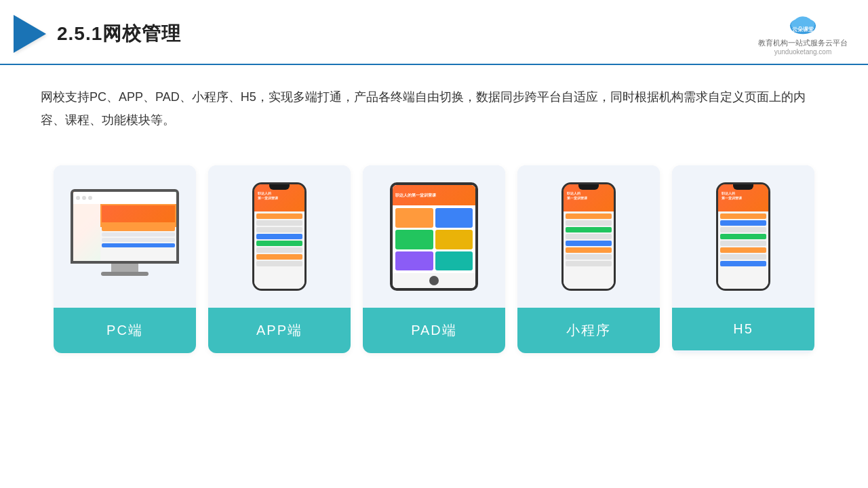 This screenshot has height=488, width=868. What do you see at coordinates (125, 237) in the screenshot?
I see `pc-monitor-mockup` at bounding box center [125, 237].